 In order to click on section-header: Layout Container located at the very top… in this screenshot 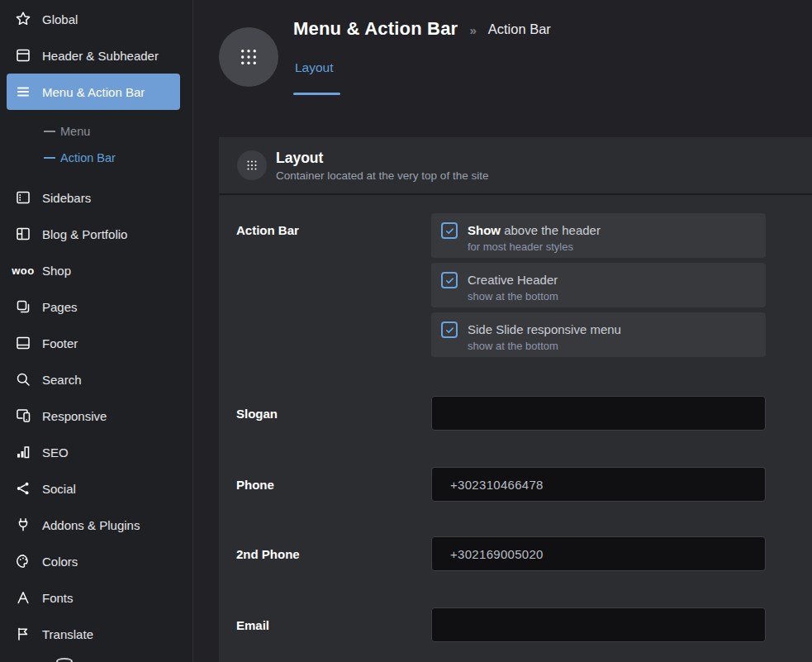, I will do `click(515, 166)`.